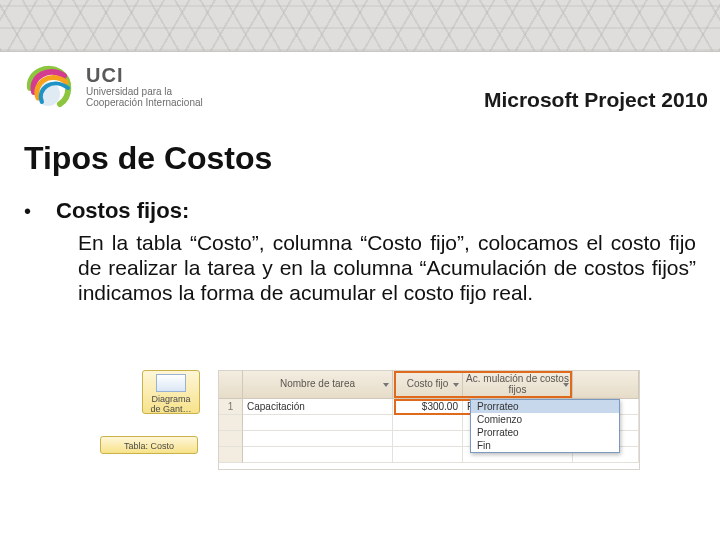 The height and width of the screenshot is (540, 720). What do you see at coordinates (144, 92) in the screenshot?
I see `logo-subtitle-1: Universidad para la` at bounding box center [144, 92].